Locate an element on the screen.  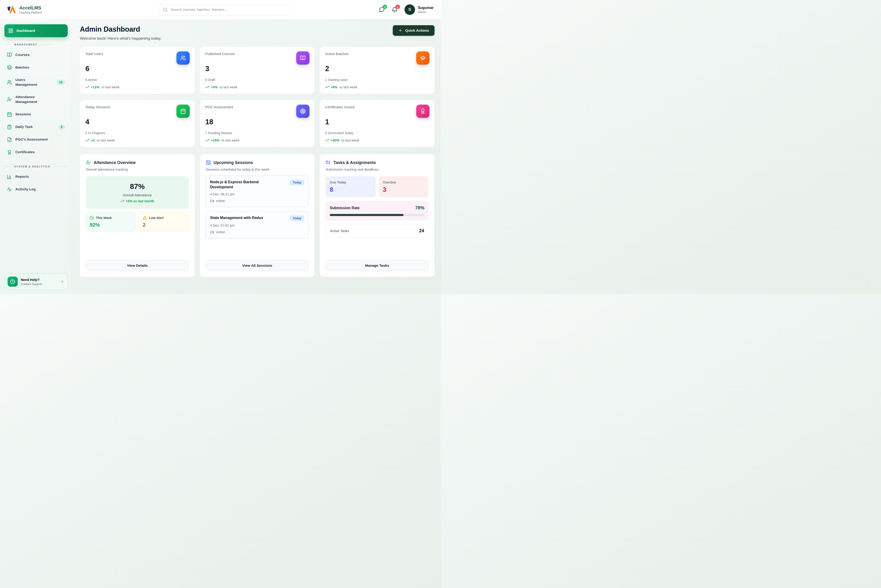
overdue-label: Overdue is located at coordinates (404, 182).